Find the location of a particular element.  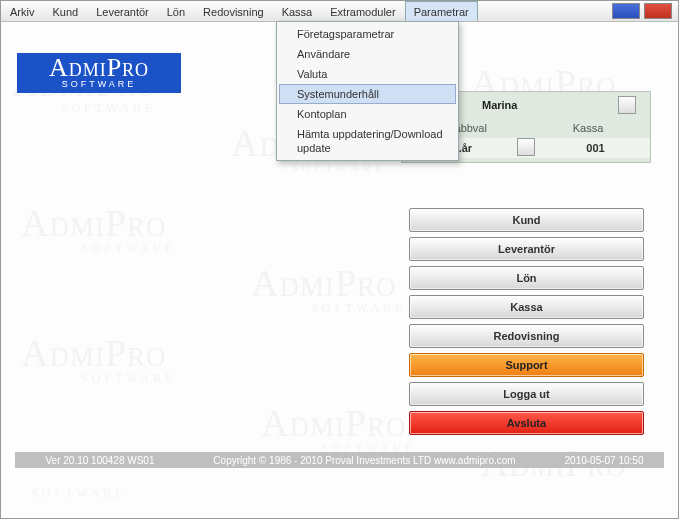

panel-name-checkbox is located at coordinates (627, 105).